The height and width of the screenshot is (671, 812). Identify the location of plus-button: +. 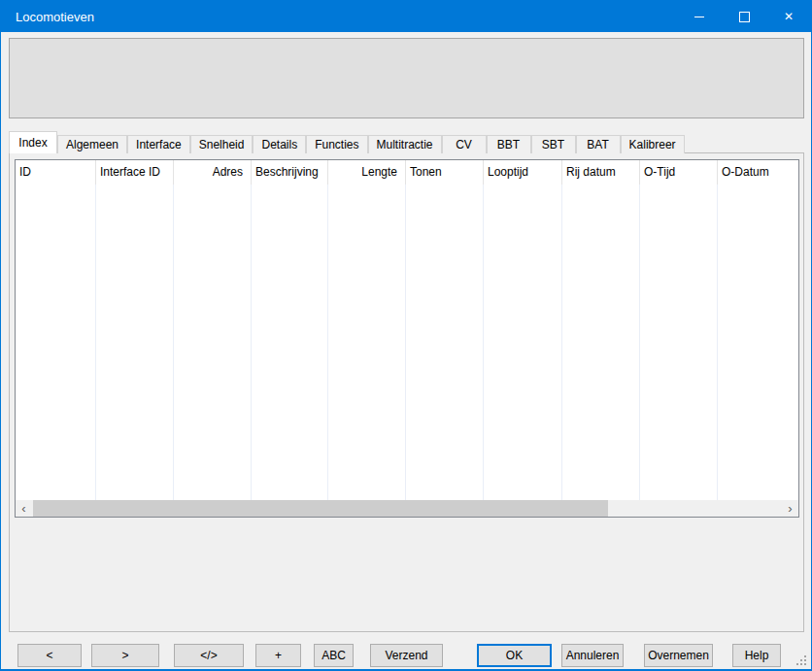
(278, 655).